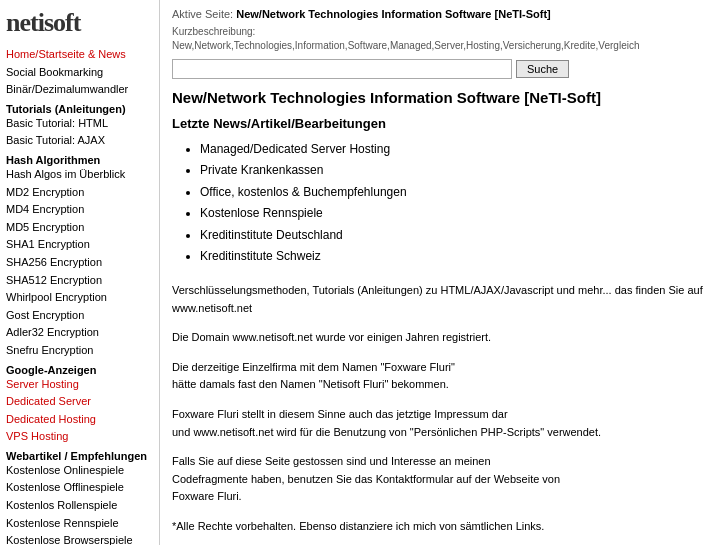 The image size is (727, 545). I want to click on search-input, so click(342, 69).